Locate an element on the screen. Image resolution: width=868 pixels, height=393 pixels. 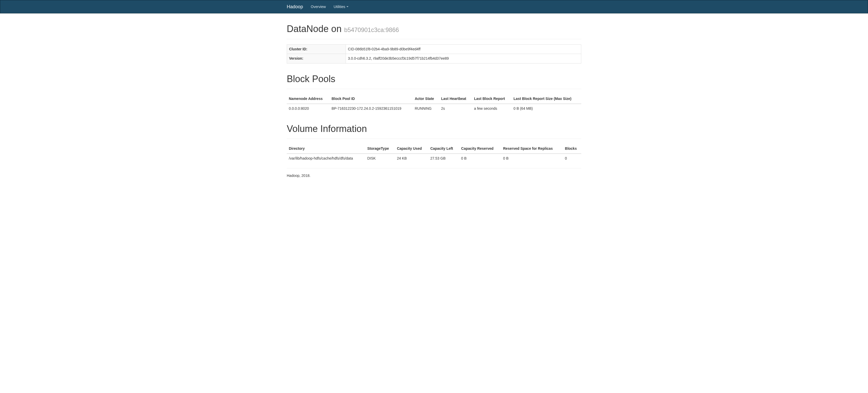
cell-reserved: 0 B is located at coordinates (480, 158).